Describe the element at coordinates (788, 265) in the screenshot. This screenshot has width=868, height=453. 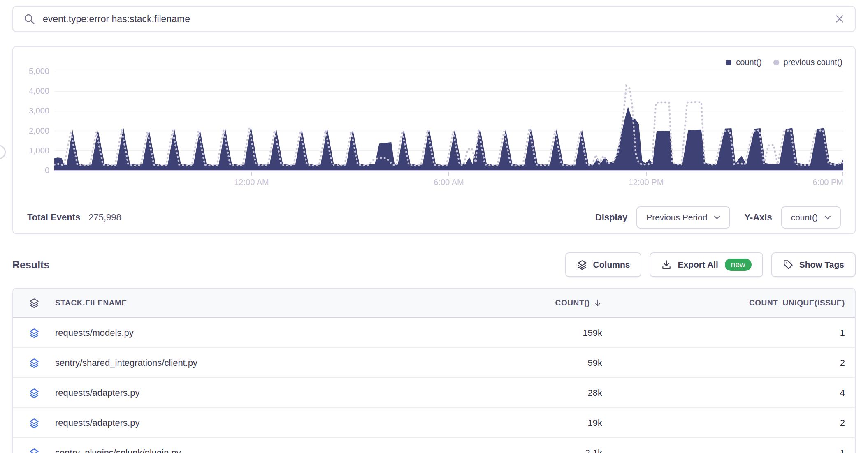
I see `tag-icon` at that location.